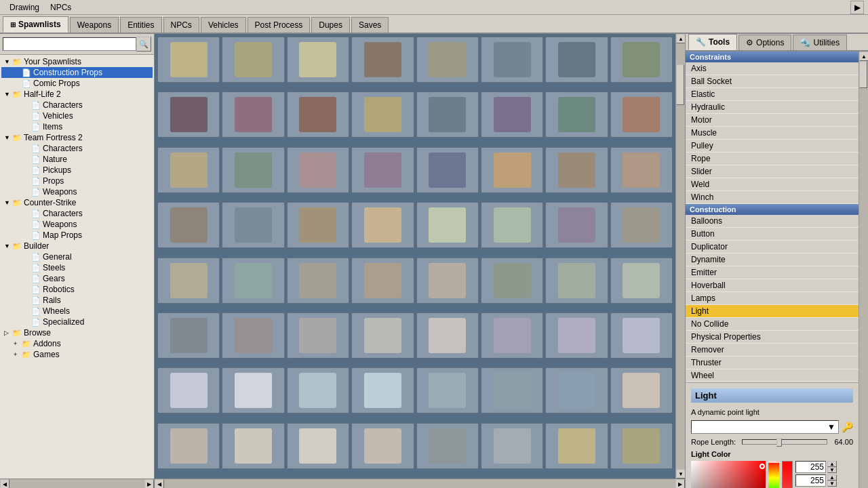 Image resolution: width=868 pixels, height=488 pixels. Describe the element at coordinates (681, 474) in the screenshot. I see `center-scroll-down: ▼` at that location.